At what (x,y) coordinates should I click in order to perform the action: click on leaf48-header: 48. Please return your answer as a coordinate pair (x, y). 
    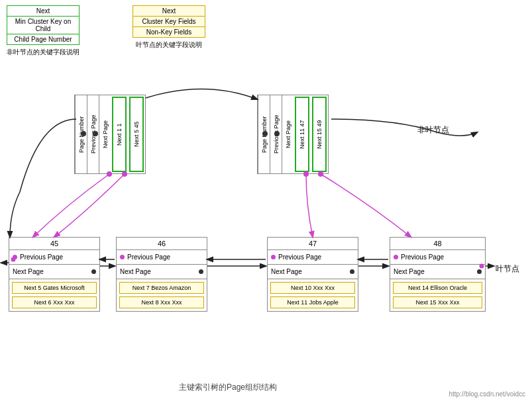
    Looking at the image, I should click on (437, 244).